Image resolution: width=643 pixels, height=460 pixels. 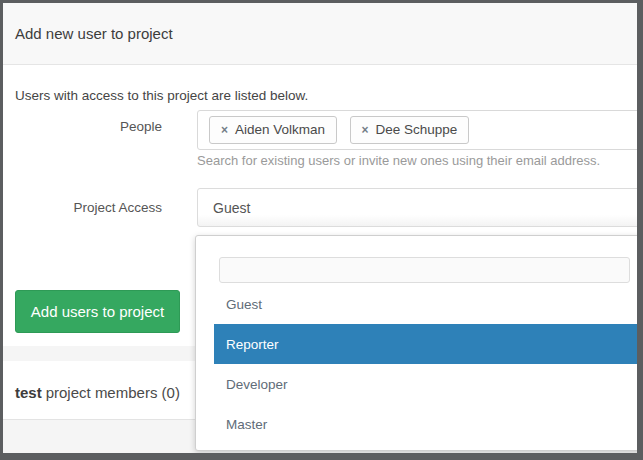 What do you see at coordinates (420, 130) in the screenshot?
I see `people-input: ×Aiden Volkman ×Dee Schuppe` at bounding box center [420, 130].